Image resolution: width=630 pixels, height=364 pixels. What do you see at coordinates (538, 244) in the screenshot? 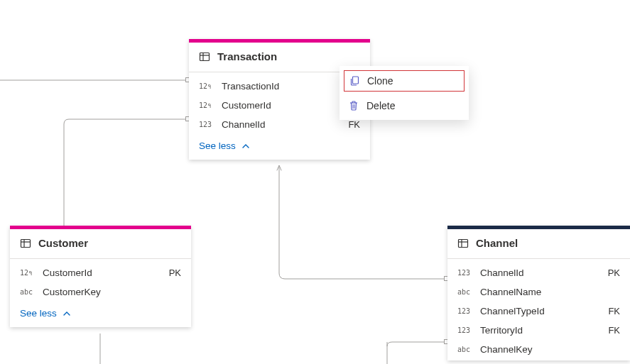
I see `entity-header: Channel` at bounding box center [538, 244].